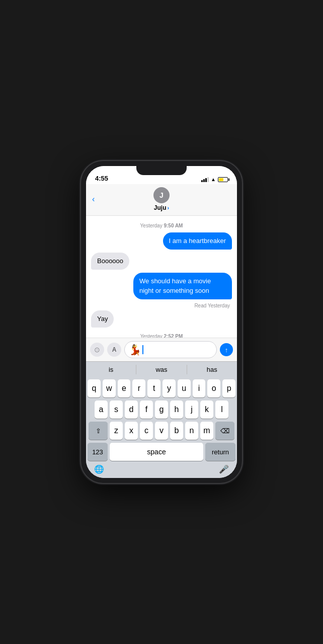  What do you see at coordinates (197, 241) in the screenshot?
I see `message-bubble-sent-1: I am a heartbreaker` at bounding box center [197, 241].